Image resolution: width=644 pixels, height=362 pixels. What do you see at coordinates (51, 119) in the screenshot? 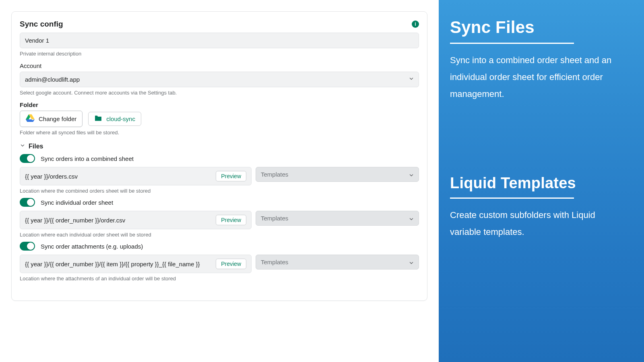
I see `change-folder-button: Change folder` at bounding box center [51, 119].